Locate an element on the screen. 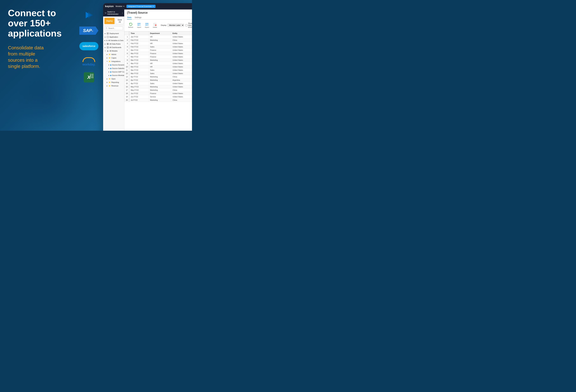 This screenshot has height=392, width=576. save-all-button: Save All is located at coordinates (120, 21).